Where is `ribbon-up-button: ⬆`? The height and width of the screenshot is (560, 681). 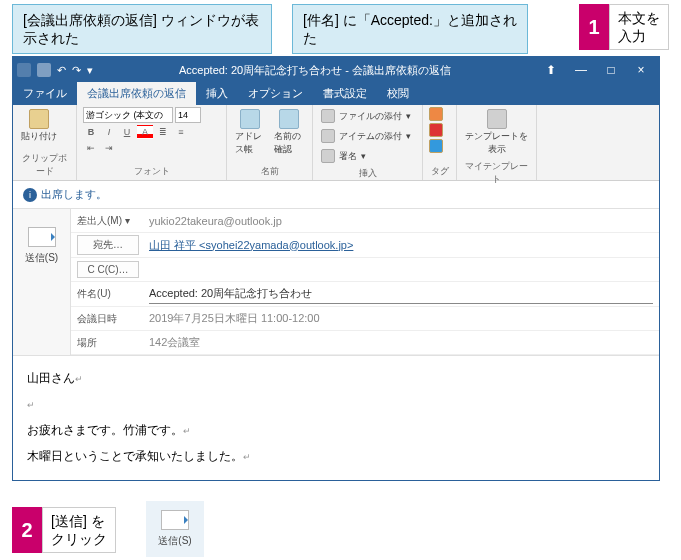 ribbon-up-button: ⬆ is located at coordinates (551, 70).